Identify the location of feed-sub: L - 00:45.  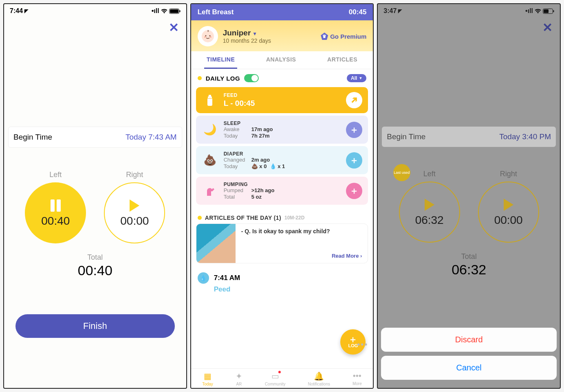
(282, 103).